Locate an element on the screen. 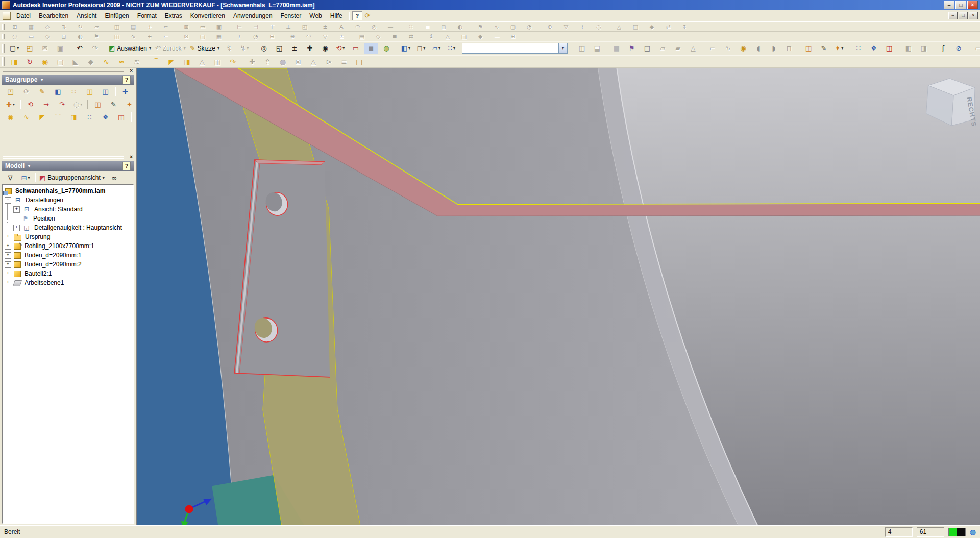 The width and height of the screenshot is (980, 538). orbit-button: ⟲▾ is located at coordinates (340, 48).